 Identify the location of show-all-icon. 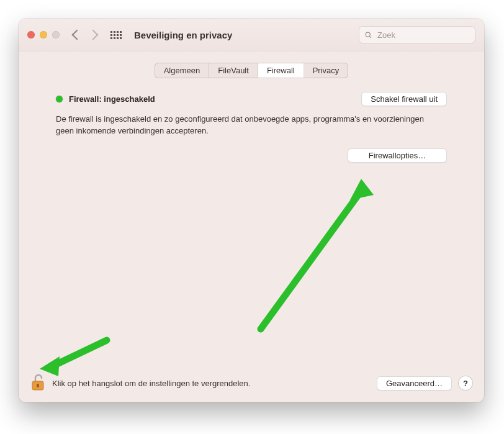
(116, 35).